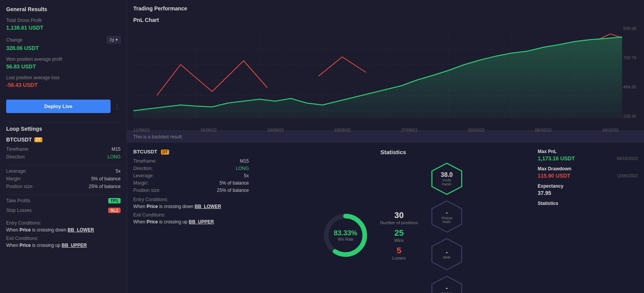 This screenshot has width=644, height=293. I want to click on positions-item: 30 Number of positions, so click(399, 218).